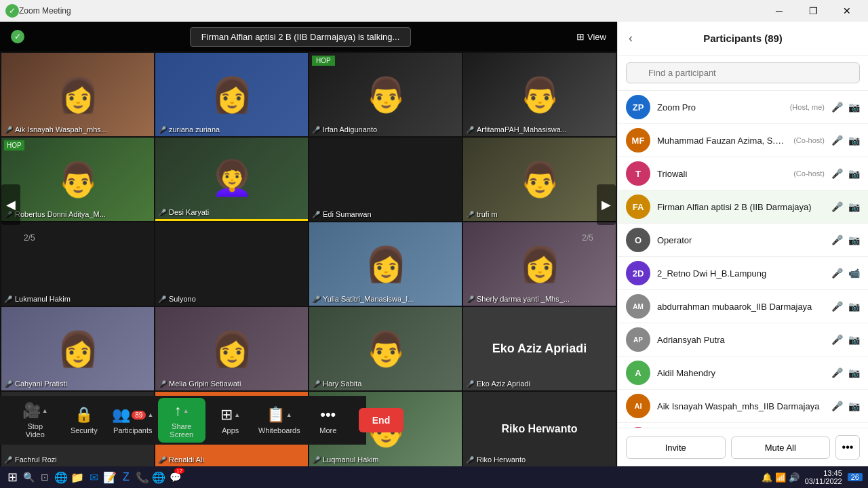  Describe the element at coordinates (45, 477) in the screenshot. I see `taskview-button: ⊡` at that location.